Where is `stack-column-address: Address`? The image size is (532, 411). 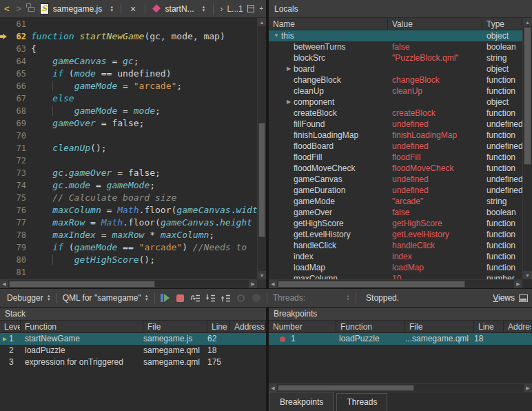 stack-column-address: Address is located at coordinates (248, 327).